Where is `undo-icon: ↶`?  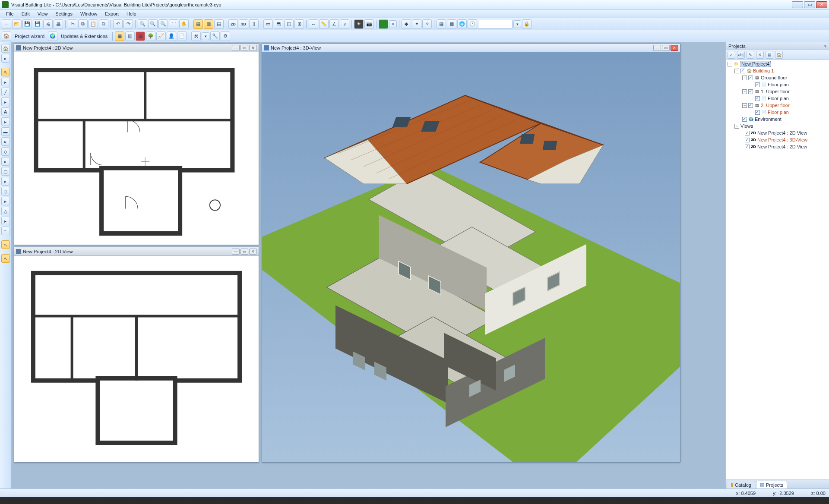 undo-icon: ↶ is located at coordinates (118, 24).